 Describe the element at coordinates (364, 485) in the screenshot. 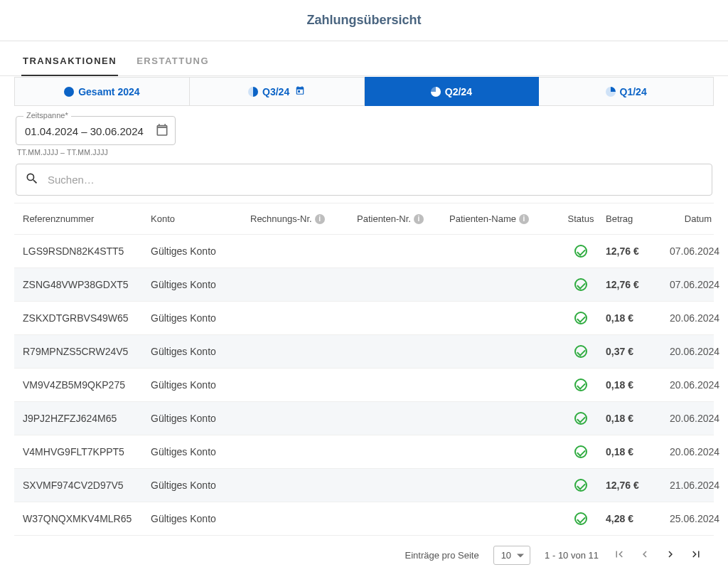

I see `table-row: SXVMF974CV2D97V5Gültiges Konto12,76 €21.…` at that location.